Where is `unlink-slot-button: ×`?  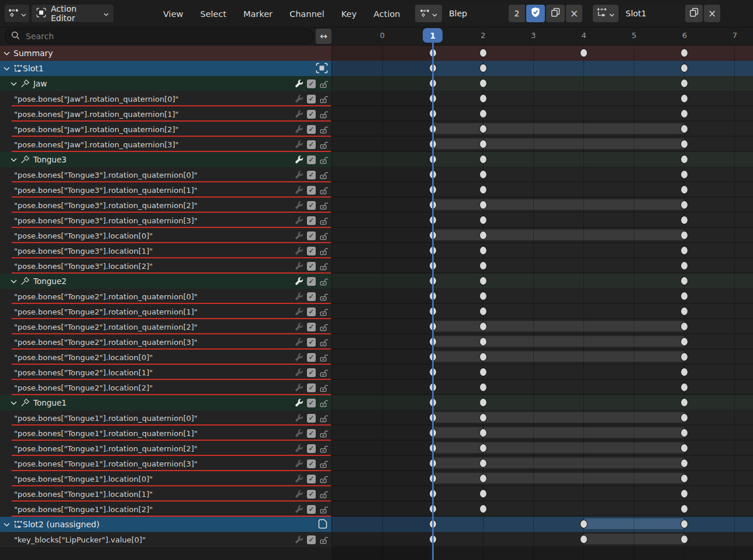 unlink-slot-button: × is located at coordinates (712, 13).